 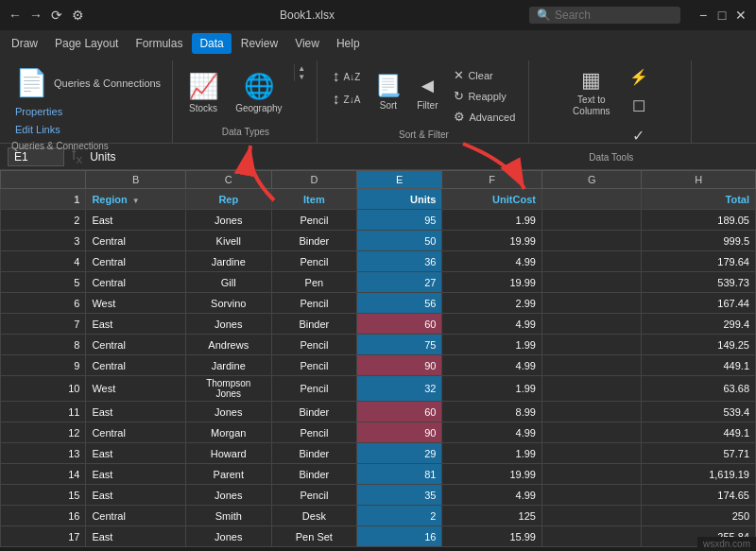 What do you see at coordinates (136, 495) in the screenshot?
I see `cell-b15: East` at bounding box center [136, 495].